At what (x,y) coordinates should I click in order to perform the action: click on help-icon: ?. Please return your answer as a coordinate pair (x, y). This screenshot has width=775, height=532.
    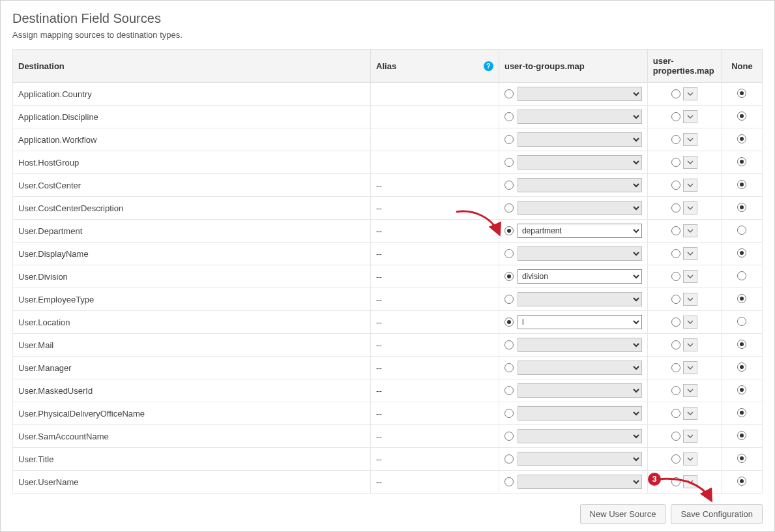
    Looking at the image, I should click on (489, 66).